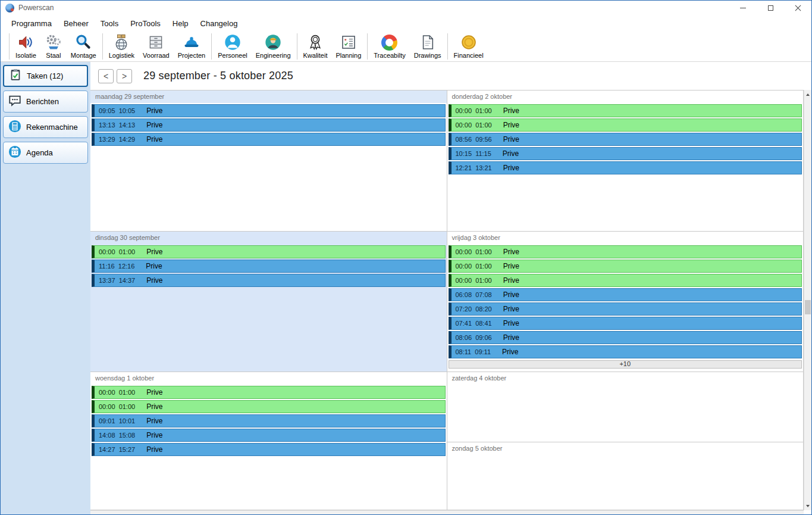  What do you see at coordinates (54, 55) in the screenshot?
I see `toolbar-label: Staal` at bounding box center [54, 55].